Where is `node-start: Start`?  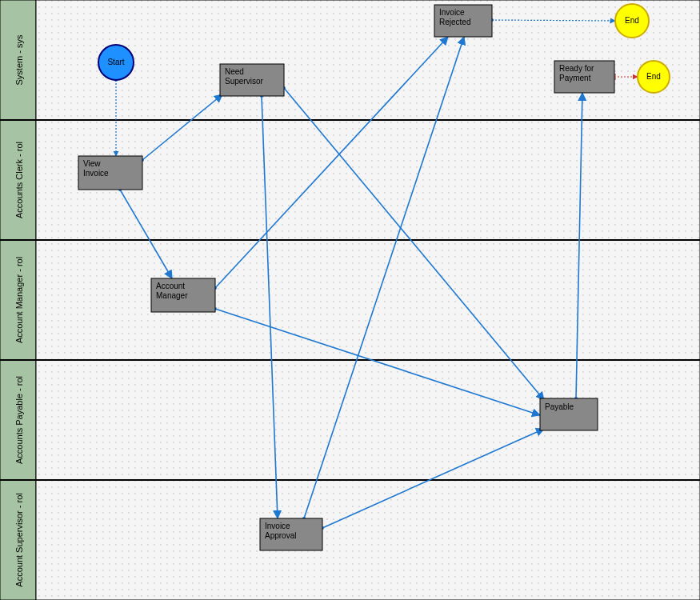 node-start: Start is located at coordinates (116, 62).